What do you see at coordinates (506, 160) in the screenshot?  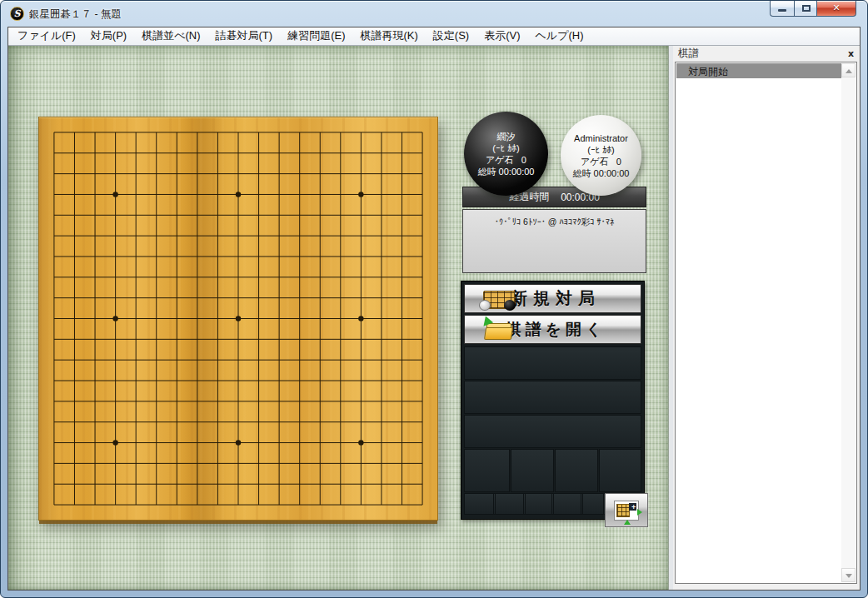 I see `black-captures: アゲ石 0` at bounding box center [506, 160].